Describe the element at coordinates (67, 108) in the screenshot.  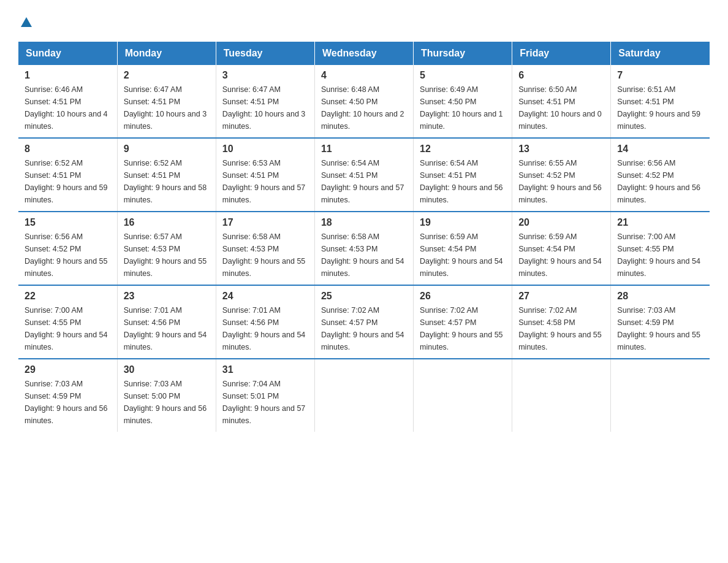
I see `day-info: Sunrise: 6:46 AMSunset: 4:51 PMDaylight:…` at that location.